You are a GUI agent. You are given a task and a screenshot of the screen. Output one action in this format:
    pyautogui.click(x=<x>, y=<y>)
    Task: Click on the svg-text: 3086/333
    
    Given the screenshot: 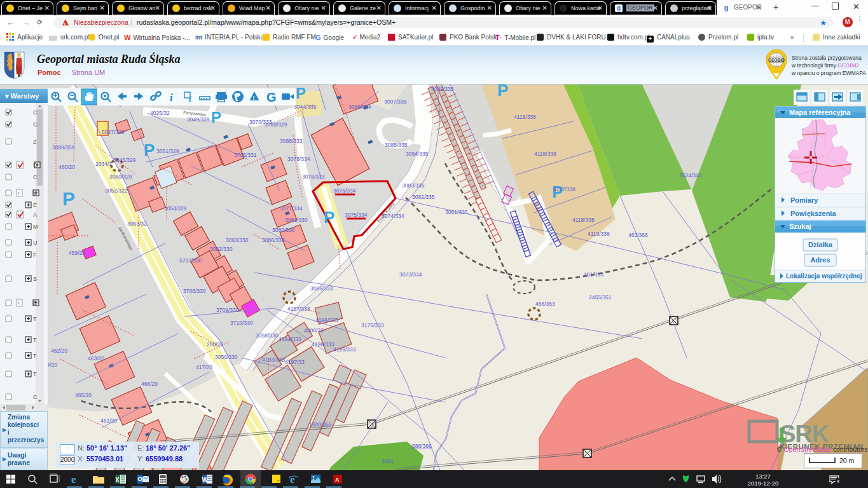 What is the action you would take?
    pyautogui.click(x=273, y=240)
    